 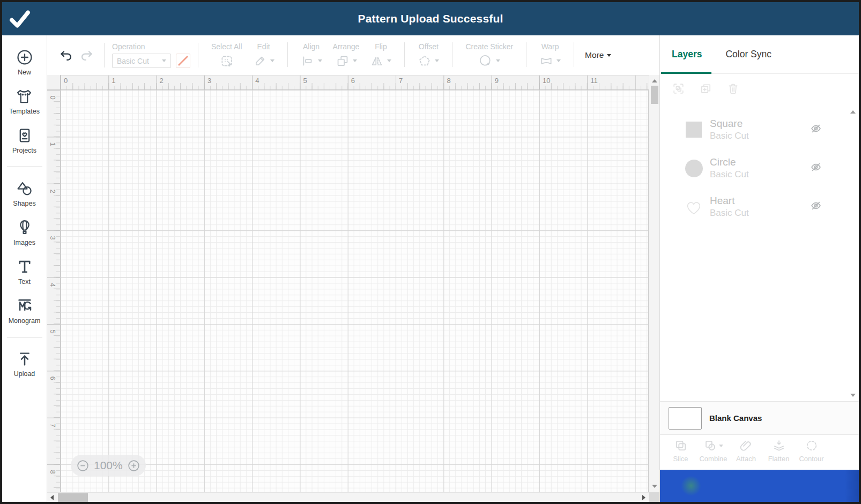 I want to click on group-icon, so click(x=679, y=89).